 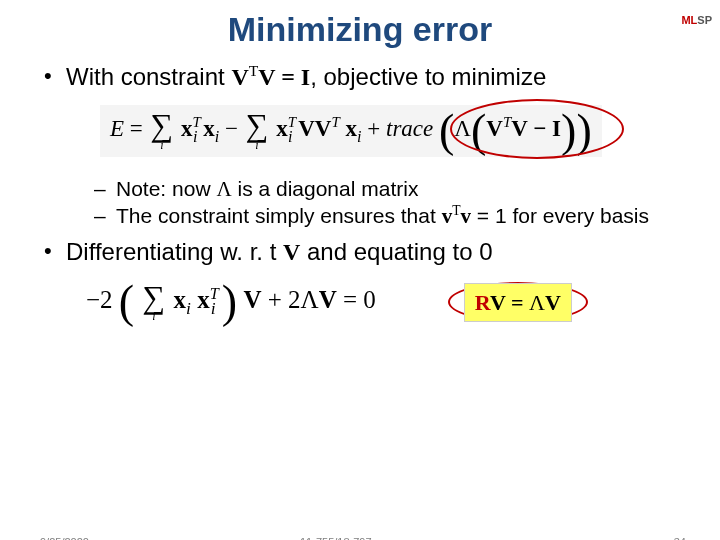 What do you see at coordinates (387, 190) in the screenshot?
I see `note-diagonal: Note: now Λ is a diagonal matrix` at bounding box center [387, 190].